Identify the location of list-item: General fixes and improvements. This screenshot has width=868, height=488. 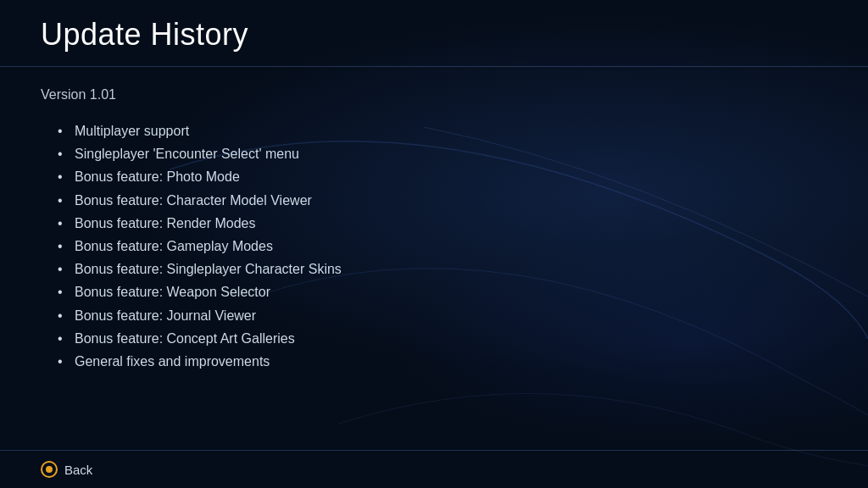
(444, 361).